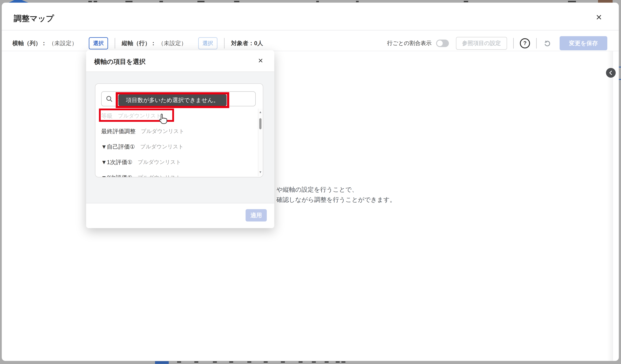  What do you see at coordinates (497, 43) in the screenshot?
I see `toolbar-right: 行ごとの割合表示 参照項目の設定 ? 変更を保存` at bounding box center [497, 43].